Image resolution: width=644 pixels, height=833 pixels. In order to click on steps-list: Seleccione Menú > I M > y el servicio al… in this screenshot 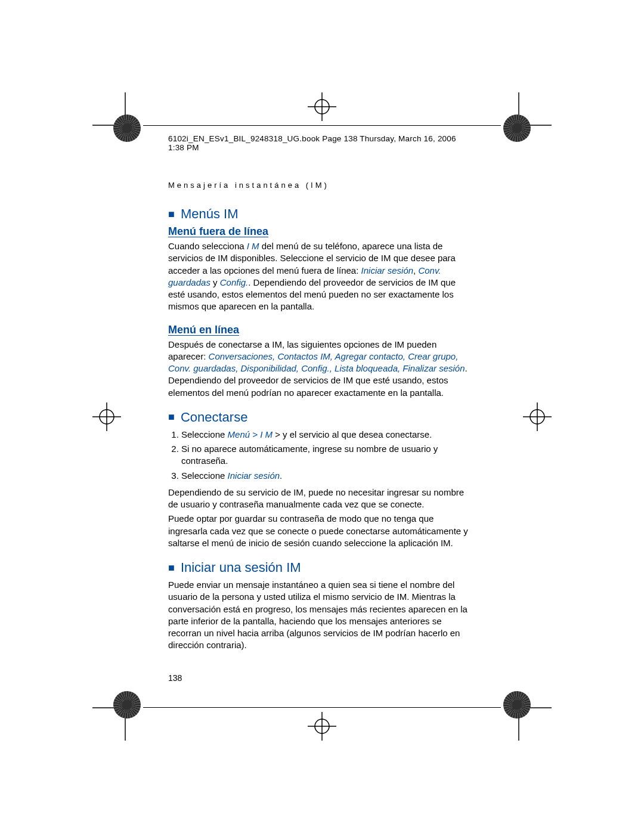, I will do `click(320, 456)`.